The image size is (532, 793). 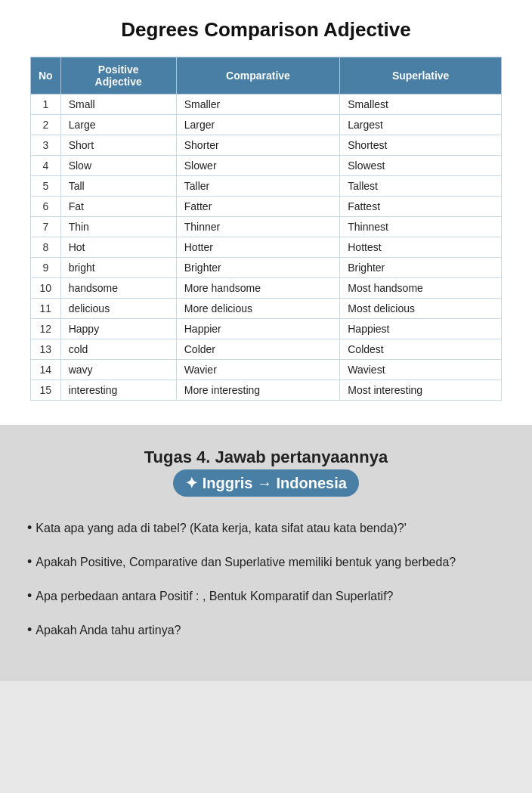 I want to click on table-row: 12 Happy Happier Happiest, so click(x=266, y=330).